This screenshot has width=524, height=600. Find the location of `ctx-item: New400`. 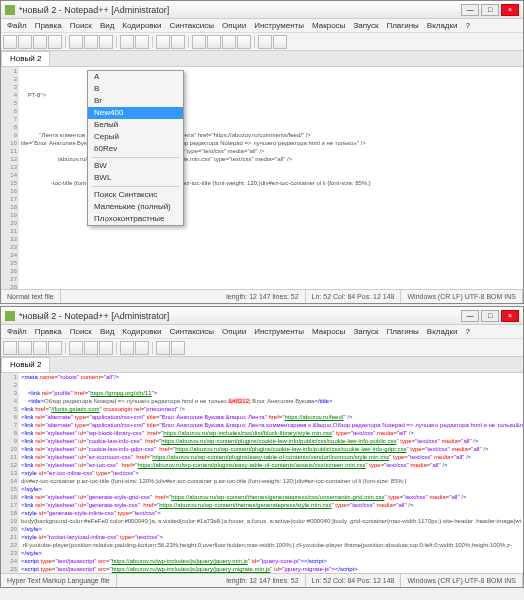

ctx-item: New400 is located at coordinates (136, 113).